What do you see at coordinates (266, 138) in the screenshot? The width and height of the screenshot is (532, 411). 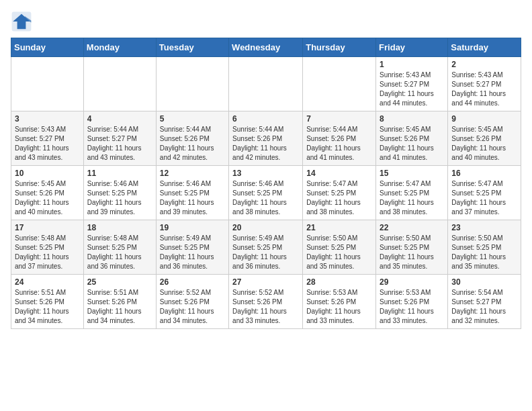 I see `calendar-week-row: 3Sunrise: 5:43 AM Sunset: 5:27 PM Daylig…` at bounding box center [266, 138].